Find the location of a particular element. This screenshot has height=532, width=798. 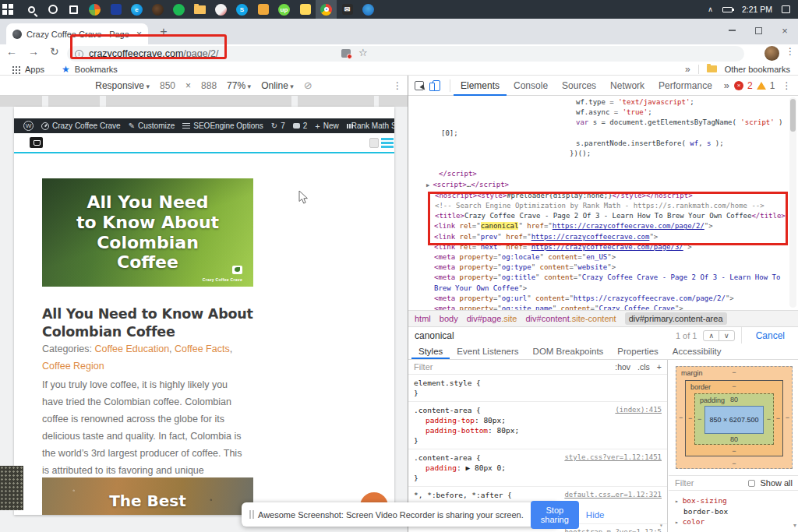

admin-updates-count: 7 is located at coordinates (278, 126).